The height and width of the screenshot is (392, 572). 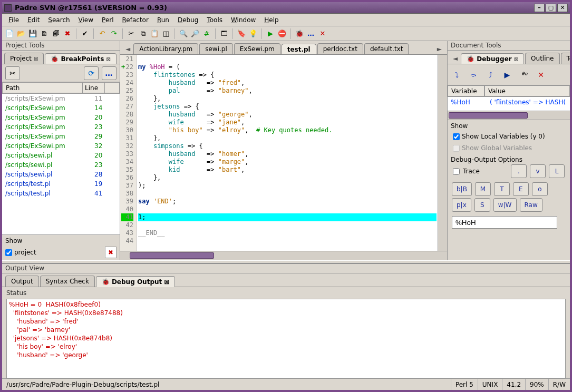 I want to click on menu-tools: Tools, so click(x=215, y=20).